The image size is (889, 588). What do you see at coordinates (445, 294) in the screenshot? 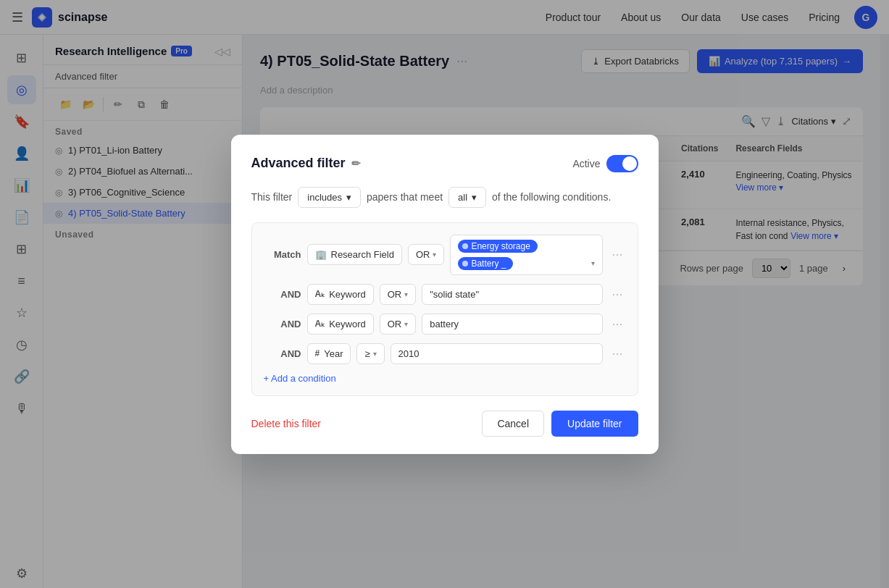
I see `condition-row-2: AND Aₖ Keyword OR ▾ "solid state" ···` at bounding box center [445, 294].